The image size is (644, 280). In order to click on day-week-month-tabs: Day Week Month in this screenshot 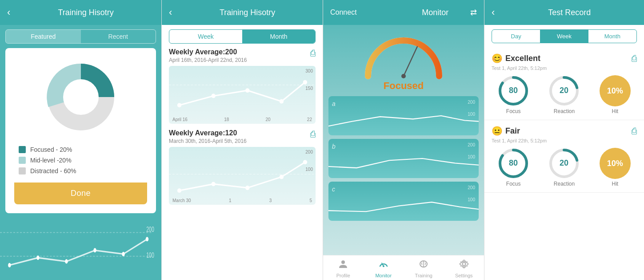, I will do `click(564, 37)`.